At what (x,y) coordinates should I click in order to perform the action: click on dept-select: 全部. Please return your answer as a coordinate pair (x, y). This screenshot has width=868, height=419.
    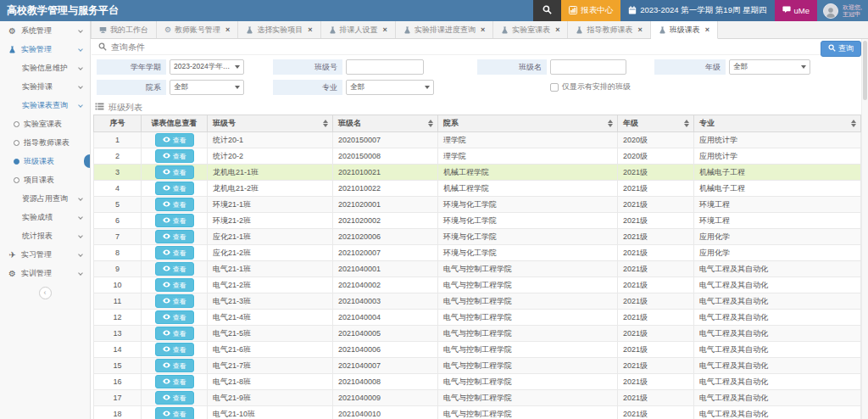
    Looking at the image, I should click on (207, 87).